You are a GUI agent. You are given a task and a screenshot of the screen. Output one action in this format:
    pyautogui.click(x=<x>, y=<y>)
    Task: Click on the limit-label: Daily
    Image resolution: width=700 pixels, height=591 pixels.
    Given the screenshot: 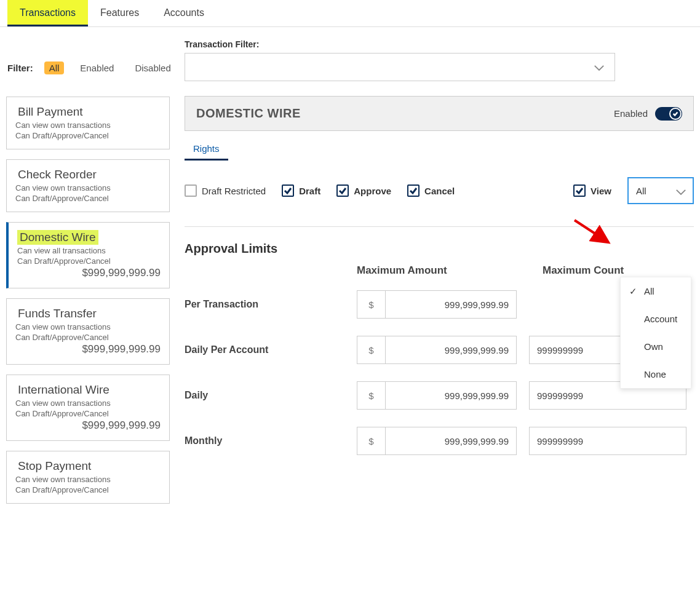 What is the action you would take?
    pyautogui.click(x=271, y=395)
    